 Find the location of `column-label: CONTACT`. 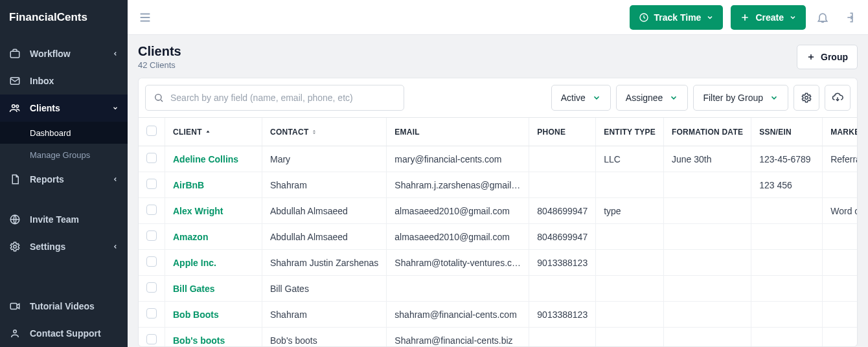

column-label: CONTACT is located at coordinates (289, 132).